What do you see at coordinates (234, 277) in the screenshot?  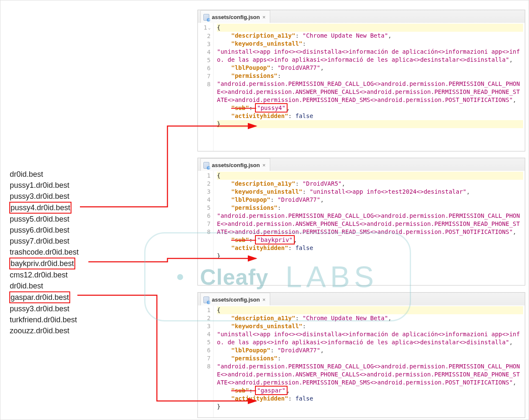 I see `watermark-brand: Cleafy` at bounding box center [234, 277].